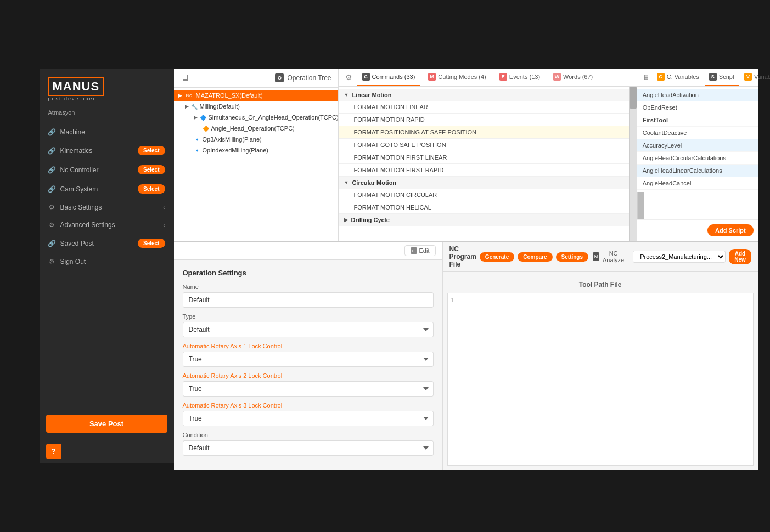 The height and width of the screenshot is (532, 770). I want to click on edit-button: E Edit, so click(420, 251).